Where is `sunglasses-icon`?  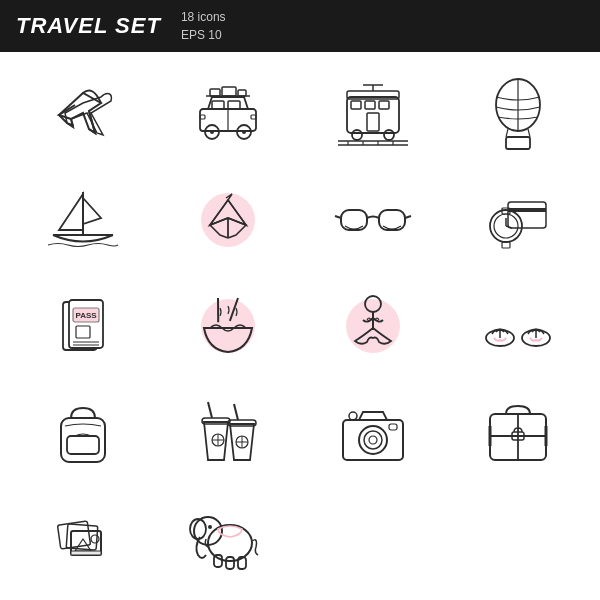 sunglasses-icon is located at coordinates (372, 221).